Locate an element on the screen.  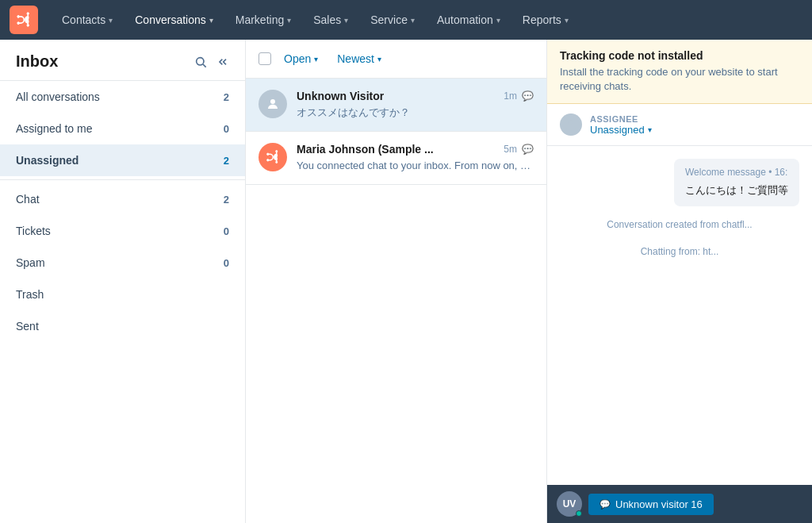
sales-chevron-icon: ▾ is located at coordinates (346, 21).